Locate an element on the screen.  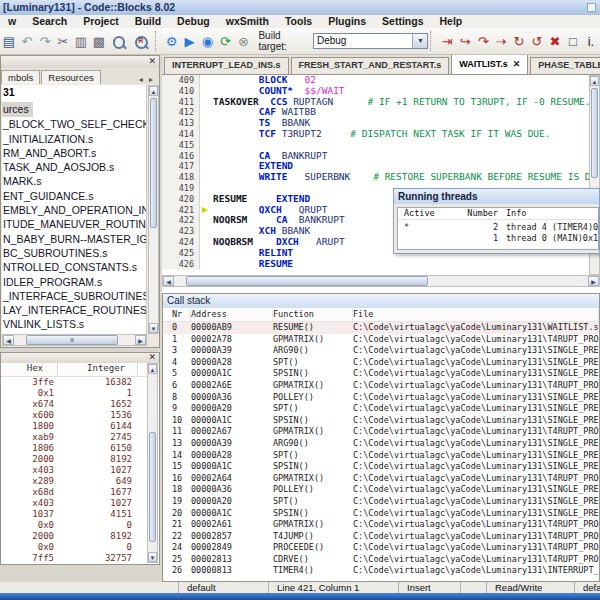
call-stack-row: 400000A28SPT()C:\Code\virtualagc\yaCode\… is located at coordinates (381, 363).